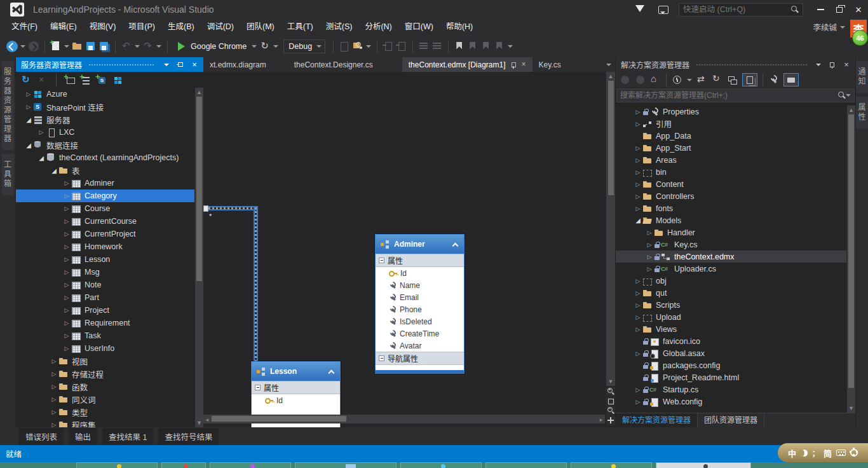 The width and height of the screenshot is (868, 468). Describe the element at coordinates (731, 378) in the screenshot. I see `tree-item: Project_Readme.html` at that location.